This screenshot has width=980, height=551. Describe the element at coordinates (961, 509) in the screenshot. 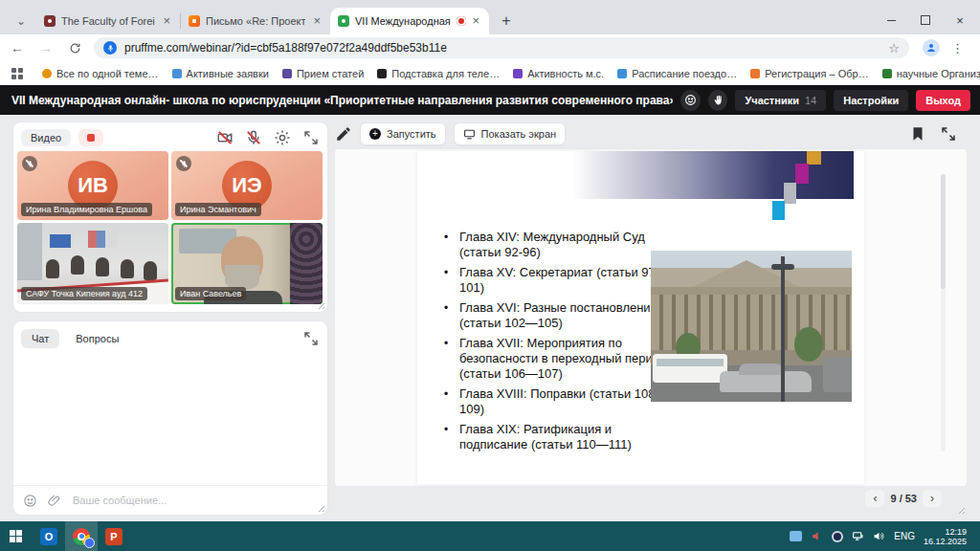

I see `resize-handle` at that location.